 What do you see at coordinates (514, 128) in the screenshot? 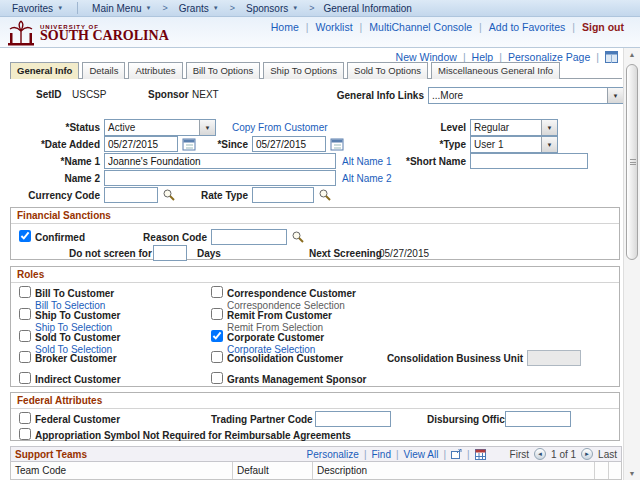
I see `level-select: Regular ▼` at bounding box center [514, 128].